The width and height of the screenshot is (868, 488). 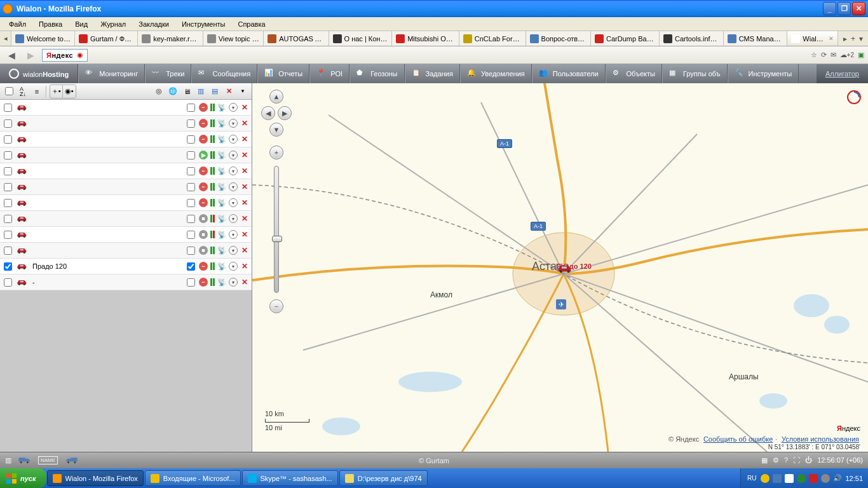 I want to click on map-pan-down: ▼, so click(x=276, y=130).